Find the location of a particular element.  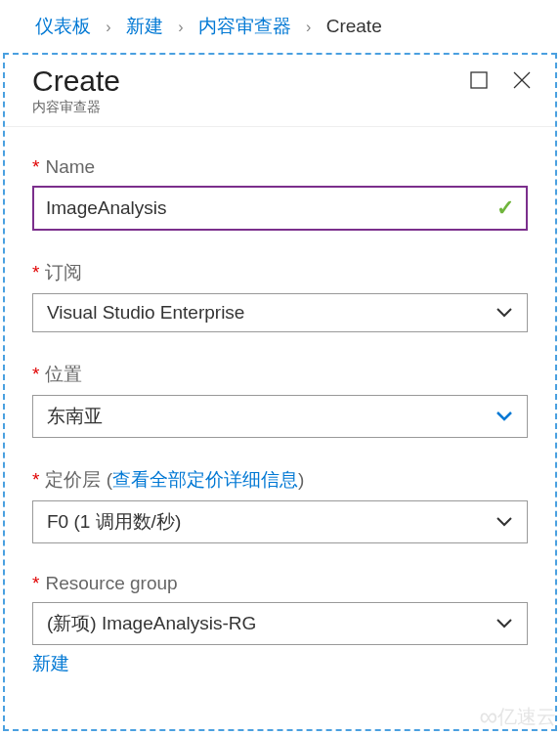

breadcrumb-item-dashboard: 仪表板 is located at coordinates (63, 25).